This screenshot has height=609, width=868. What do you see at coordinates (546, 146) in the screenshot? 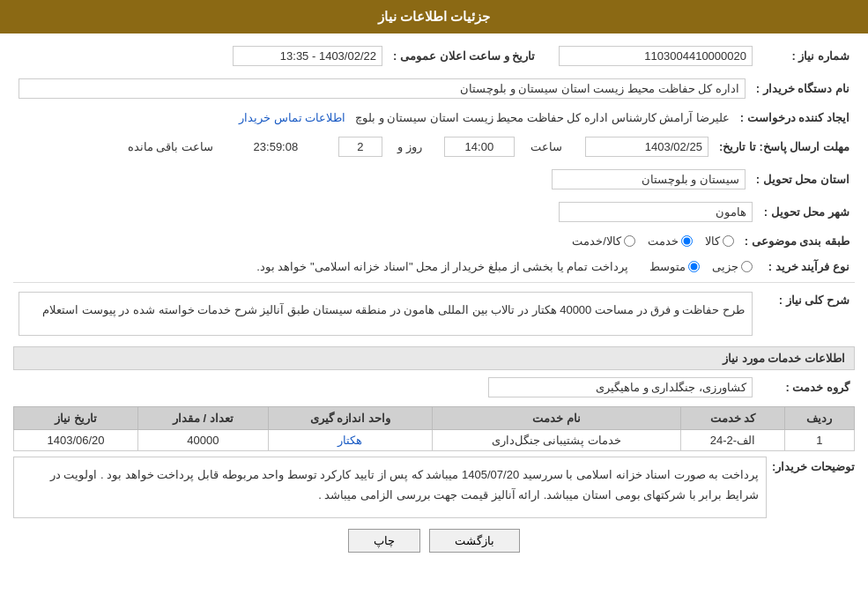
I see `response-time-label: ساعت` at bounding box center [546, 146].